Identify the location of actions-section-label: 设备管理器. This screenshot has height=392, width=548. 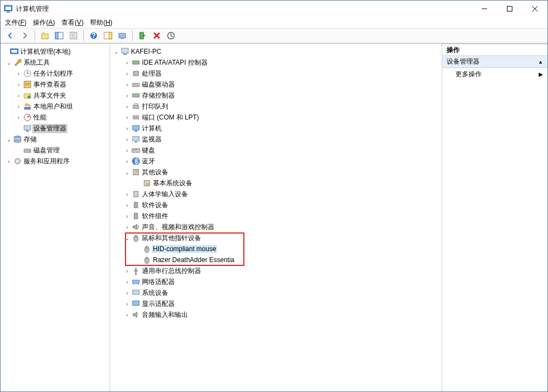
(463, 61).